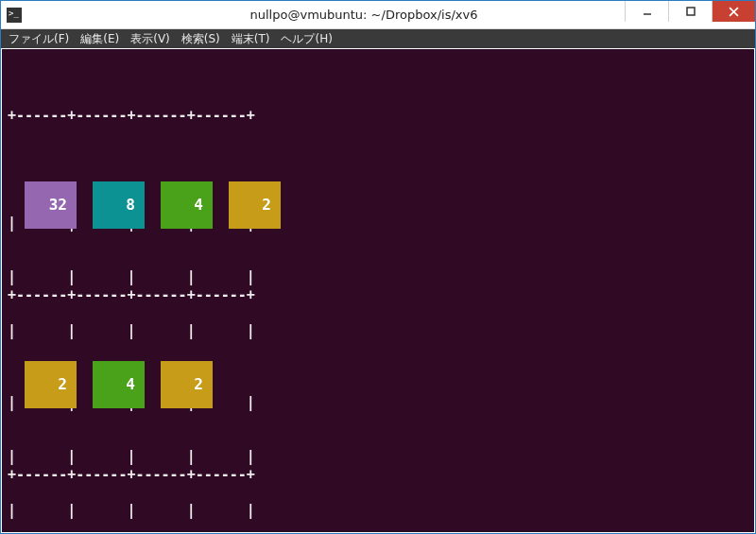  I want to click on menu-terminal: 端末(T), so click(251, 39).